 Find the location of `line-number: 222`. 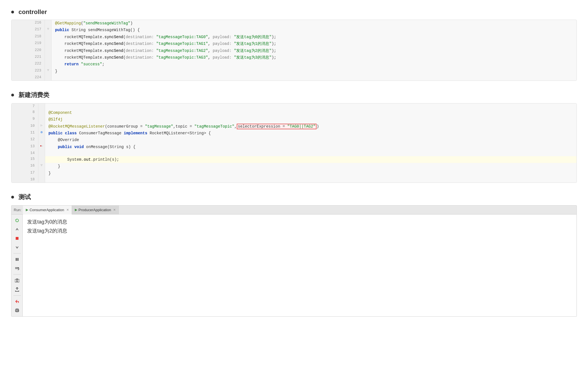

line-number: 222 is located at coordinates (28, 64).